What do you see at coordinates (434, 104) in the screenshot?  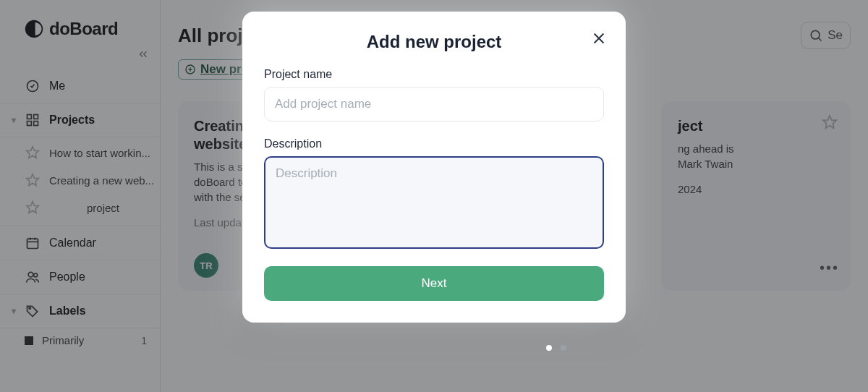 I see `project-name-input` at bounding box center [434, 104].